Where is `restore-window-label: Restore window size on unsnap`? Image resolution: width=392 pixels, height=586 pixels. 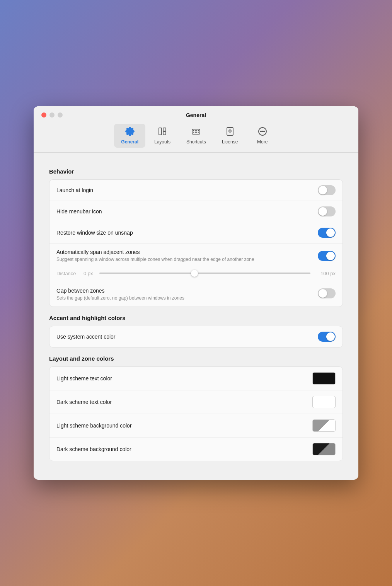 restore-window-label: Restore window size on unsnap is located at coordinates (187, 233).